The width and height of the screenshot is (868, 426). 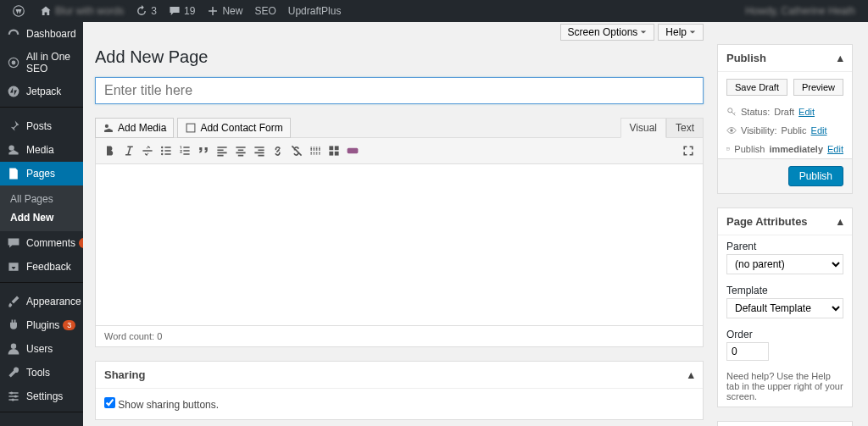 I want to click on help-button: Help, so click(x=681, y=32).